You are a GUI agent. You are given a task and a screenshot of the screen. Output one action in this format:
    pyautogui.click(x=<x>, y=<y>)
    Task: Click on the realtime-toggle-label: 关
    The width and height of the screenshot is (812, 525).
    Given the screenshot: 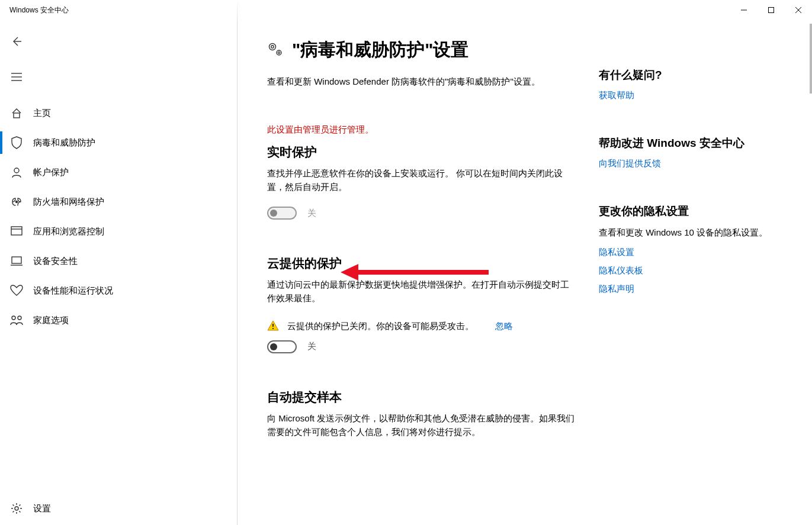 What is the action you would take?
    pyautogui.click(x=312, y=213)
    